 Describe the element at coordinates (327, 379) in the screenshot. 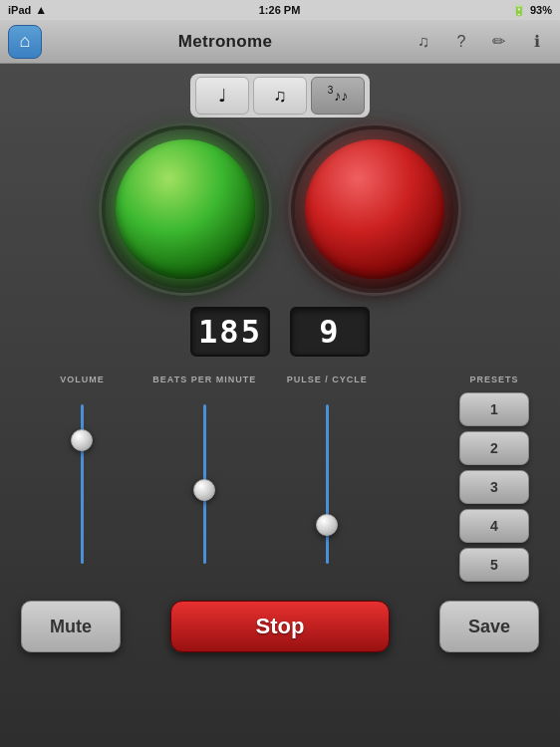

I see `pulse-label: PULSE / CYCLE` at that location.